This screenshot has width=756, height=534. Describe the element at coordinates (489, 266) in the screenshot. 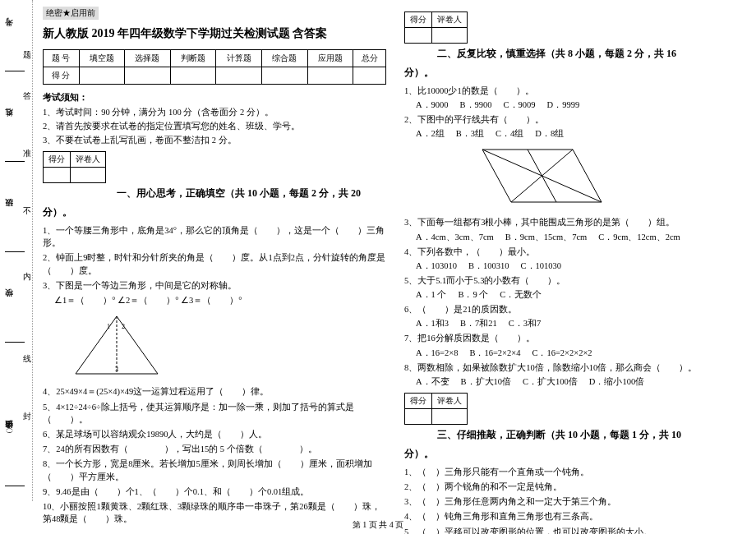

I see `opt: B．100310` at that location.